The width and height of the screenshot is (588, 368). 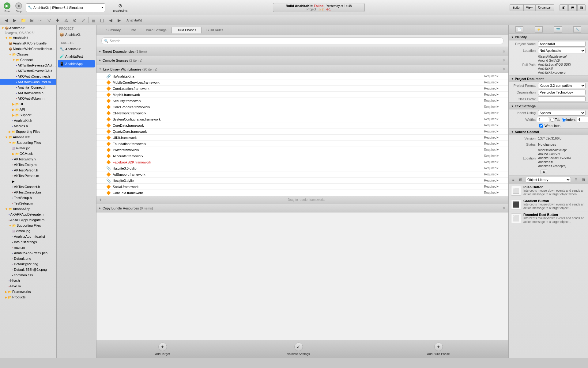 What do you see at coordinates (28, 154) in the screenshot?
I see `tree-ocmock: ▶ 📂 OCMock` at bounding box center [28, 154].